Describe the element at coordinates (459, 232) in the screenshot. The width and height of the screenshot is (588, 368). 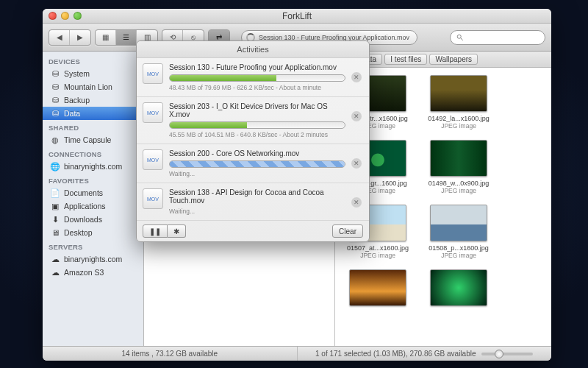
I see `thumbnail-item: 01508_p...x1600.jpgJPEG image` at that location.